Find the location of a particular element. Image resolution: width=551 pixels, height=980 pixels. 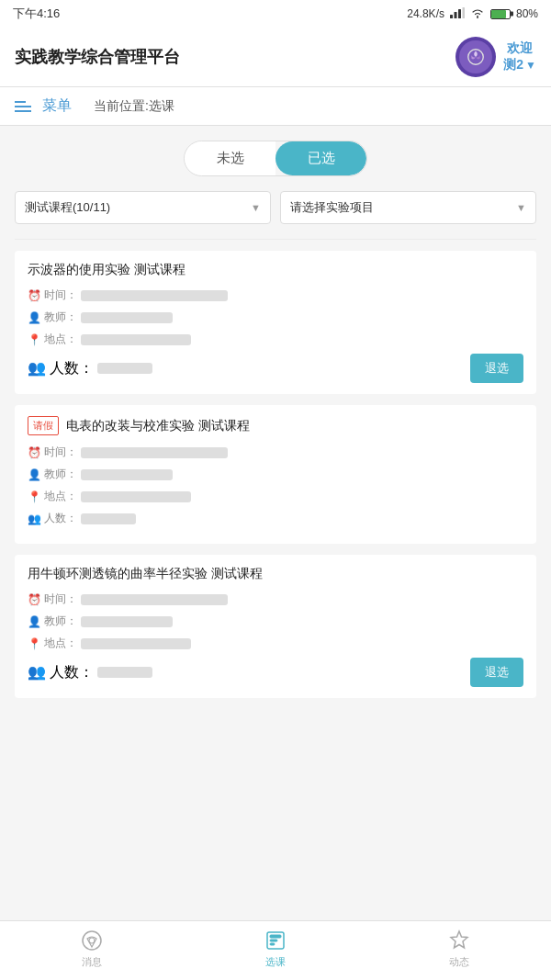

count-label-2: 👥 人数： is located at coordinates (52, 518).